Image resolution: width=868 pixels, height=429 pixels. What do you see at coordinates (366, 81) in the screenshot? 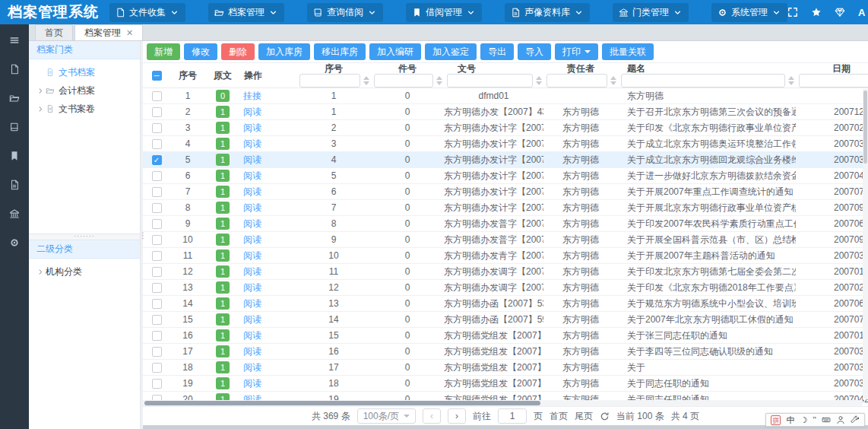
I see `sort-control-serial` at bounding box center [366, 81].